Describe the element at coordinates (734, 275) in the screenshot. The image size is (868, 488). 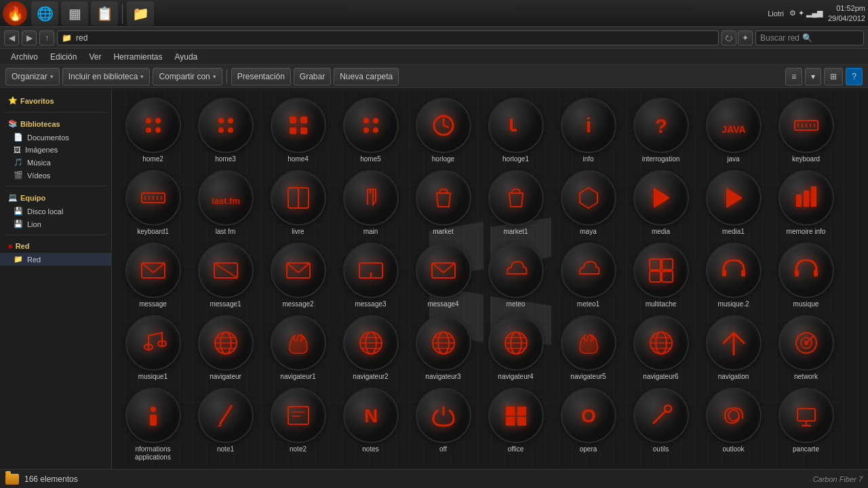
I see `icon-item-musique2: musique.2` at that location.